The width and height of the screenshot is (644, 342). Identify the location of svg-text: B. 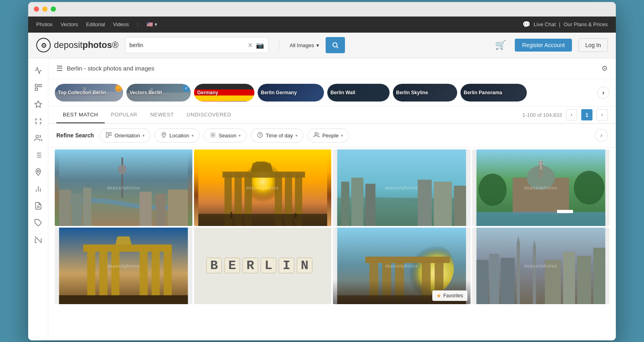
(214, 266).